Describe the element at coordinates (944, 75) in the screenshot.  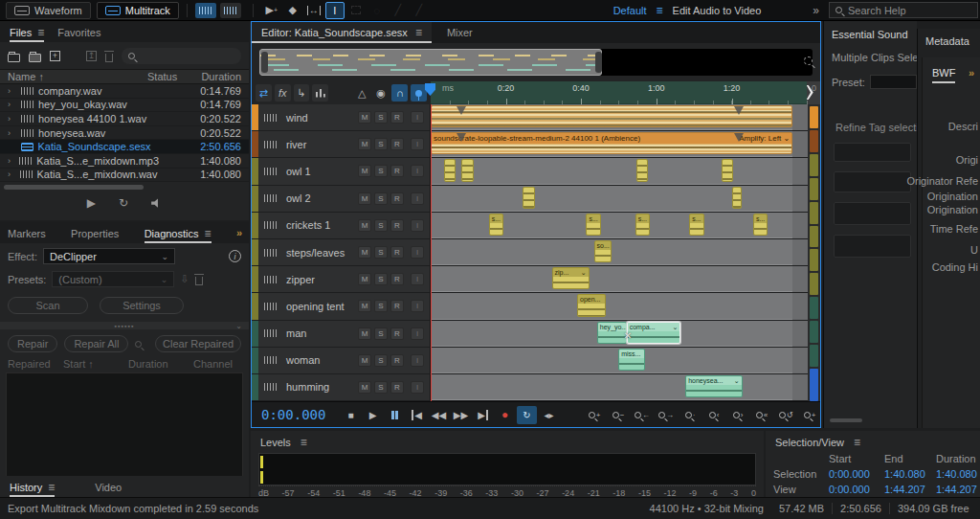
I see `tab-bwf: BWF` at that location.